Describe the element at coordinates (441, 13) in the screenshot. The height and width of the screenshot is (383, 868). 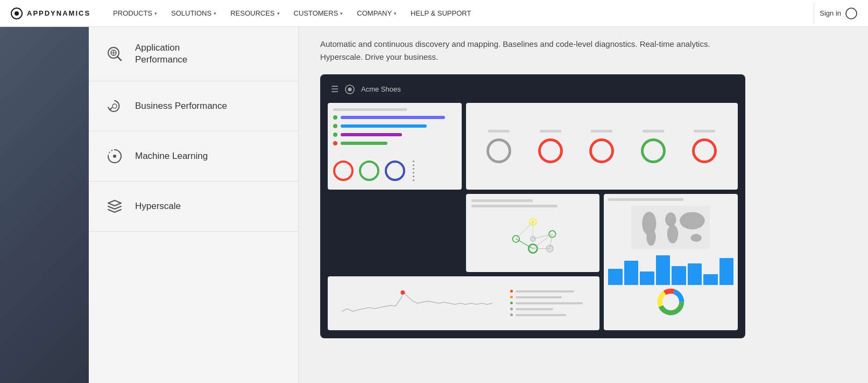
I see `nav-help: HELP & SUPPORT` at that location.